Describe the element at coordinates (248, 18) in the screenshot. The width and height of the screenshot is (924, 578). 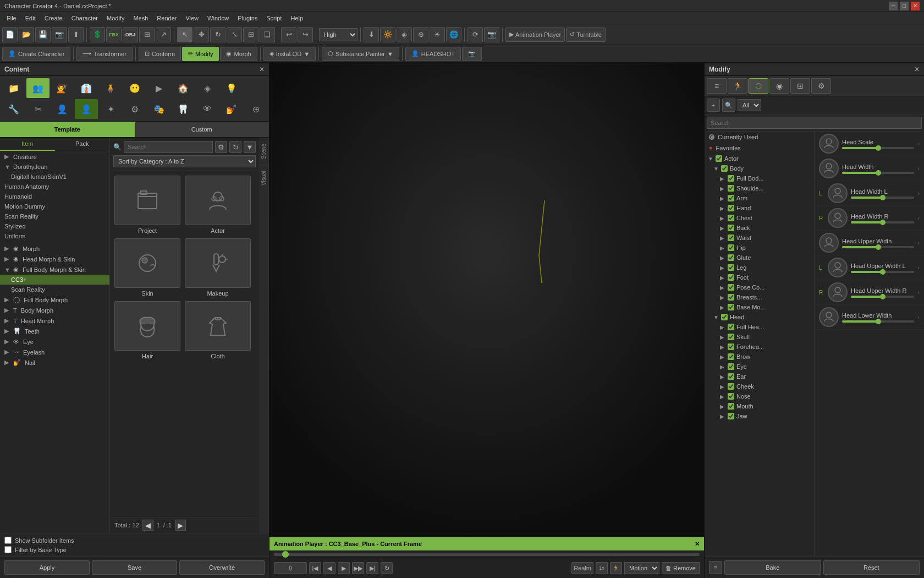
I see `menu-plugins: Plugins` at that location.